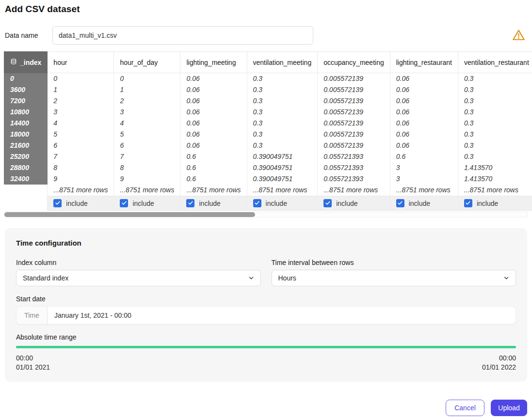 Image resolution: width=532 pixels, height=419 pixels. I want to click on start-date-value: January 1st, 2021 - 00:00, so click(281, 315).